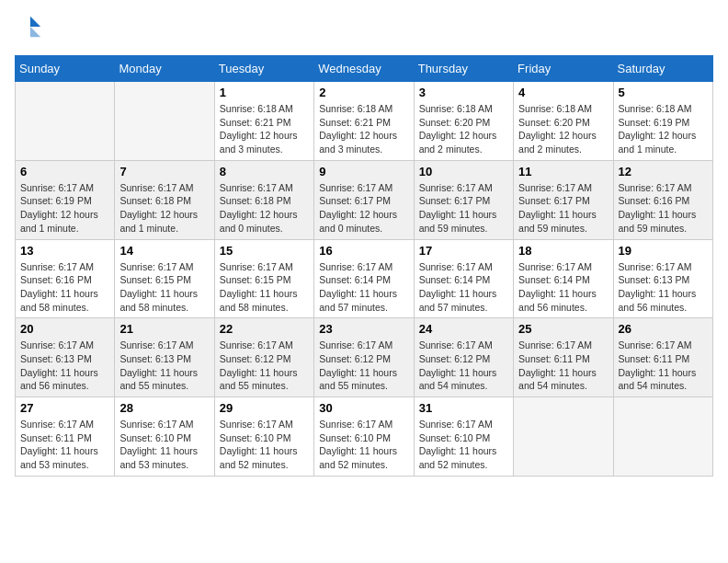 The width and height of the screenshot is (728, 563). What do you see at coordinates (364, 358) in the screenshot?
I see `calendar-cell: 23Sunrise: 6:17 AM Sunset: 6:12 PM Dayli…` at bounding box center [364, 358].